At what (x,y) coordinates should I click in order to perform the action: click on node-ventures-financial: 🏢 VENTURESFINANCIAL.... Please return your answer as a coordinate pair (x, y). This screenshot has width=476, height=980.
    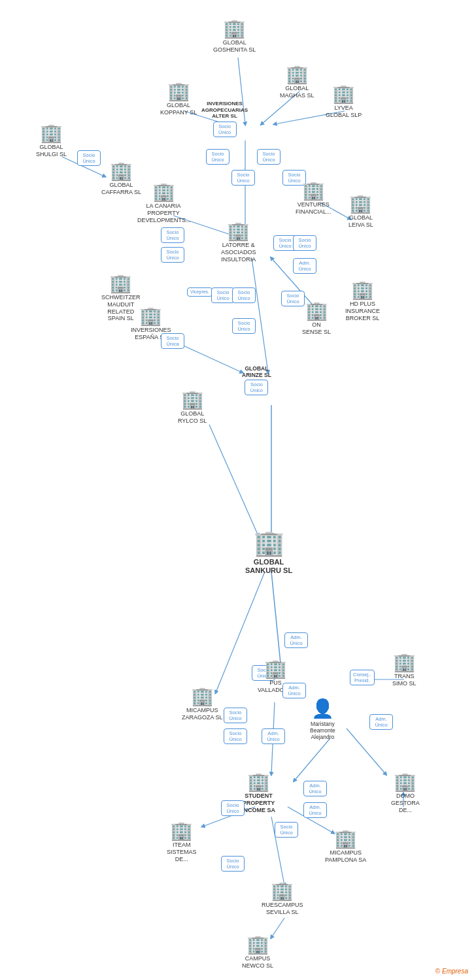
    Looking at the image, I should click on (314, 199).